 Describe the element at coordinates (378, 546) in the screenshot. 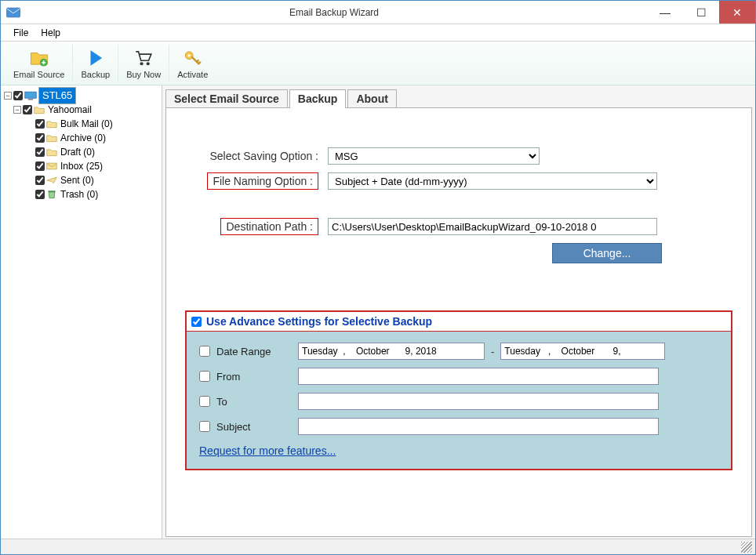

I see `statusbar` at that location.